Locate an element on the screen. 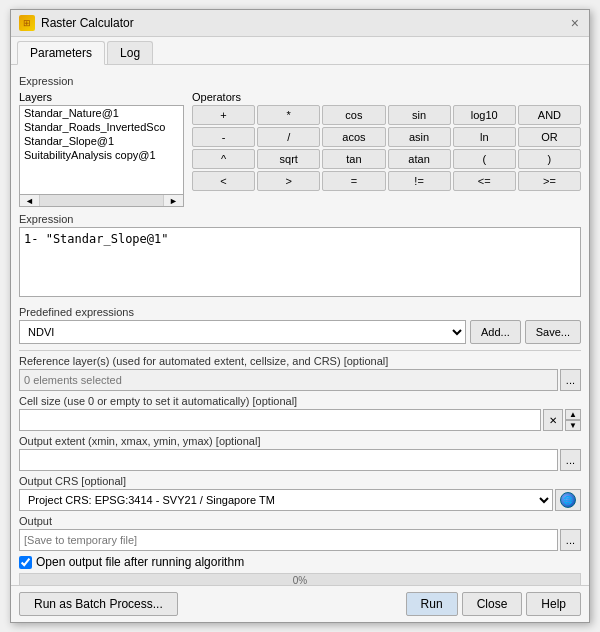  bottom-bar: Run as Batch Process... Run Close Help is located at coordinates (300, 604).